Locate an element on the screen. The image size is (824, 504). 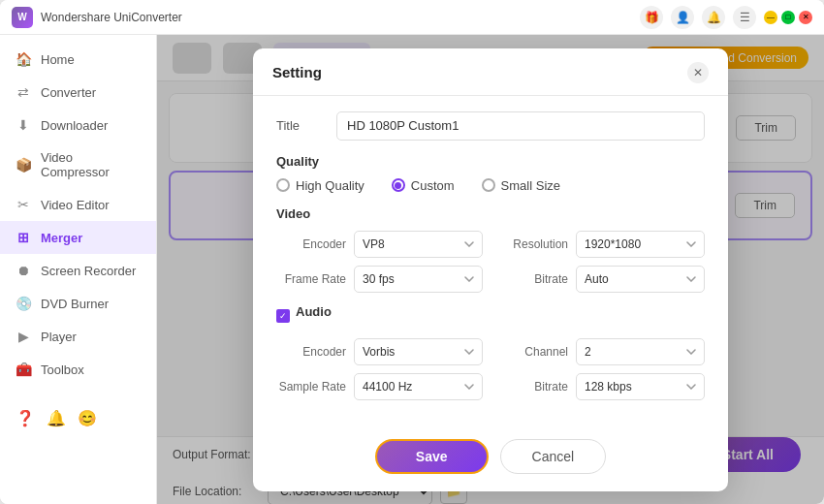
resolution-select: 1920*1080 is located at coordinates (640, 244).